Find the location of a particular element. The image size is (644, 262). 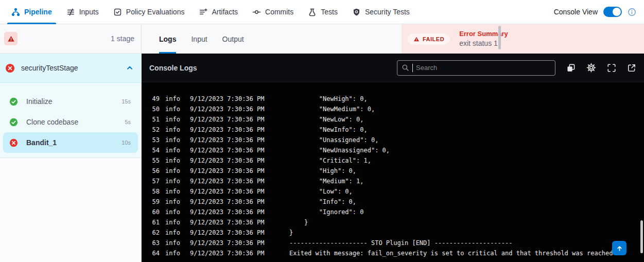

stage-name: securityTestStage is located at coordinates (49, 68).